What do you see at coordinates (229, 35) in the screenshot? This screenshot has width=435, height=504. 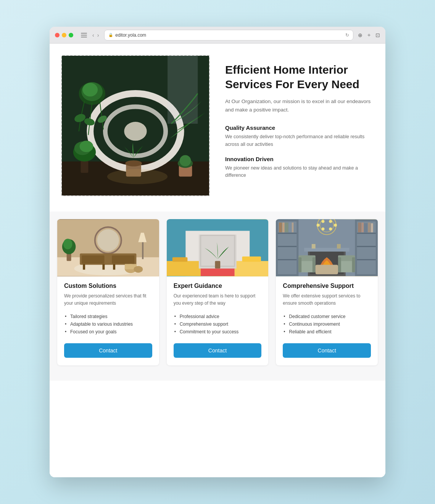 I see `address-bar: 🔒 editor.yola.com ↻` at bounding box center [229, 35].